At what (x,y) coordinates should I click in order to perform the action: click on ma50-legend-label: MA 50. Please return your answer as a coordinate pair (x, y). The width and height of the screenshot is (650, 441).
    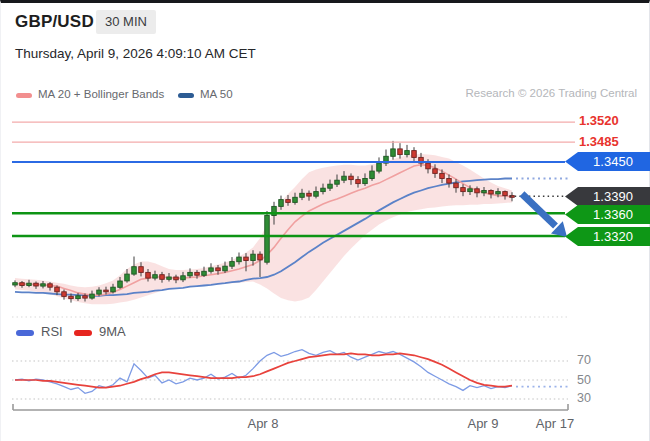
    Looking at the image, I should click on (216, 94).